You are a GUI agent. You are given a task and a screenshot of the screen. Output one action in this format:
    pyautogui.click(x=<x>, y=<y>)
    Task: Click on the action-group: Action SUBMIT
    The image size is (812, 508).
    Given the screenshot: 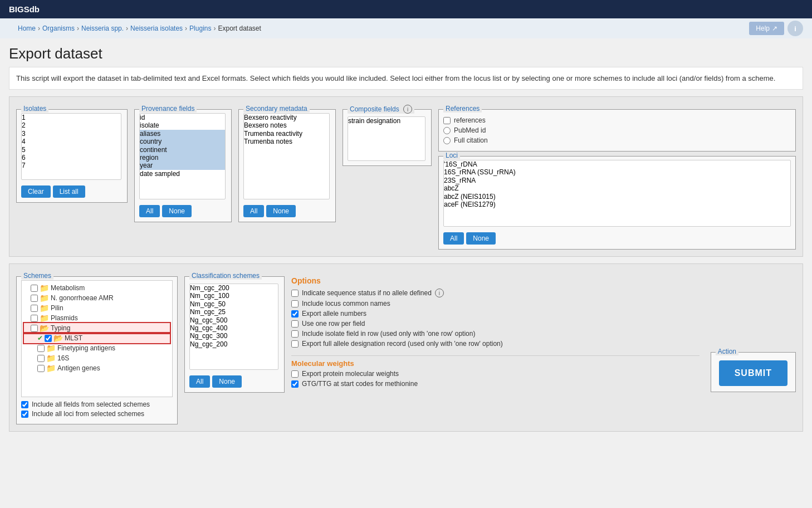 What is the action you would take?
    pyautogui.click(x=753, y=372)
    